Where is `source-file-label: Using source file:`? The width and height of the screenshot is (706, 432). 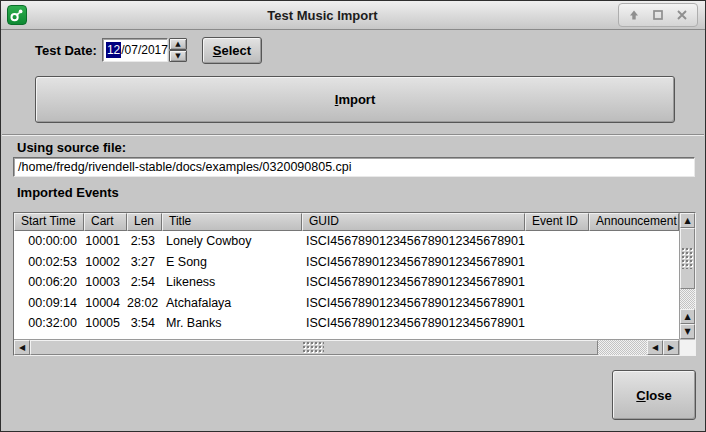 source-file-label: Using source file: is located at coordinates (72, 148).